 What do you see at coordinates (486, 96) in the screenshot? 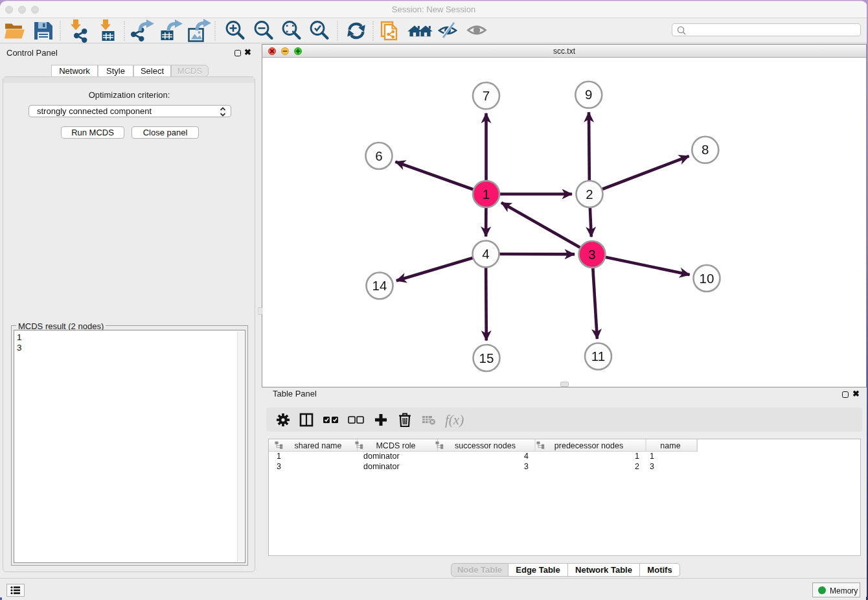
I see `svg-text: 7` at bounding box center [486, 96].